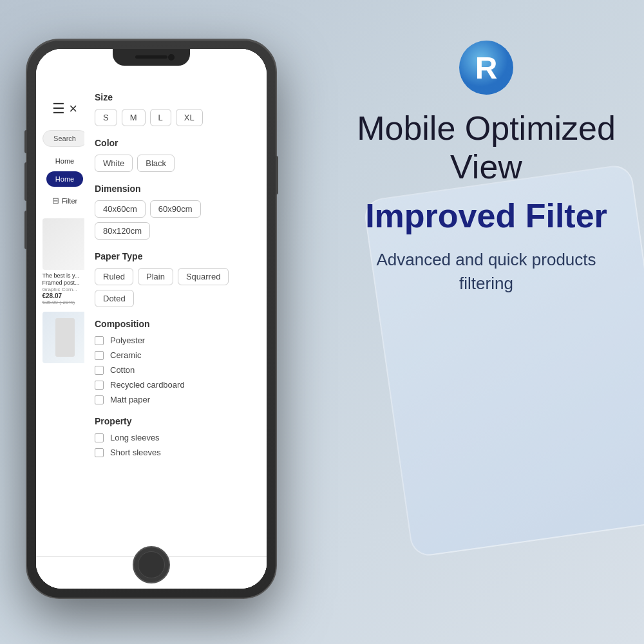 This screenshot has width=644, height=644. I want to click on filter-row: ⊟ Filter, so click(64, 201).